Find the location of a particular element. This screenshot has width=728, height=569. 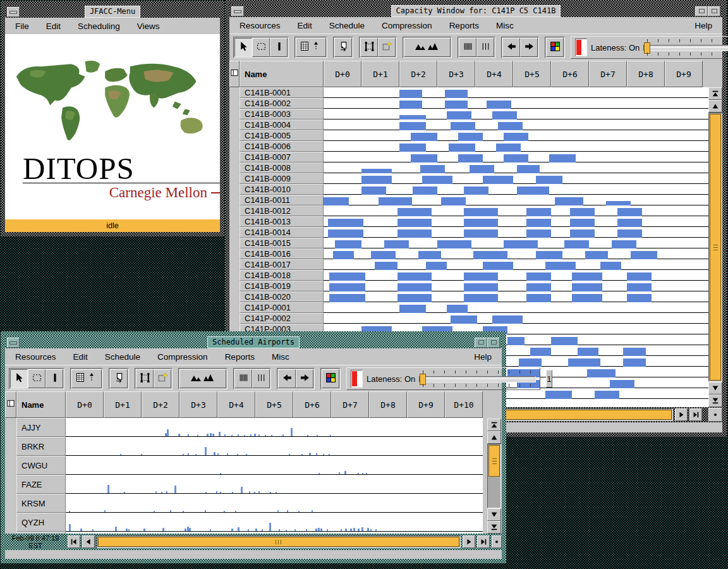

day-column-header: D+5 is located at coordinates (274, 405).